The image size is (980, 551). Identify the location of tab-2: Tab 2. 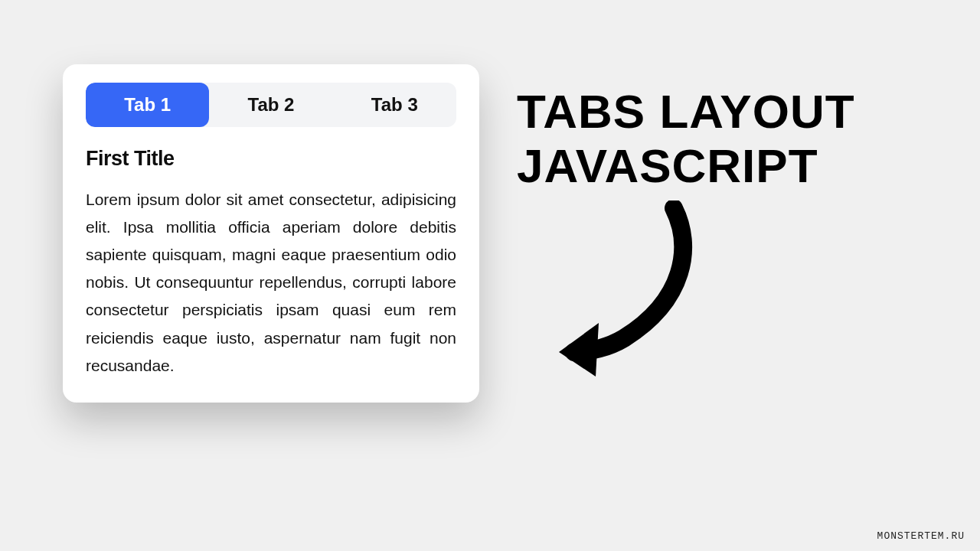
(271, 105).